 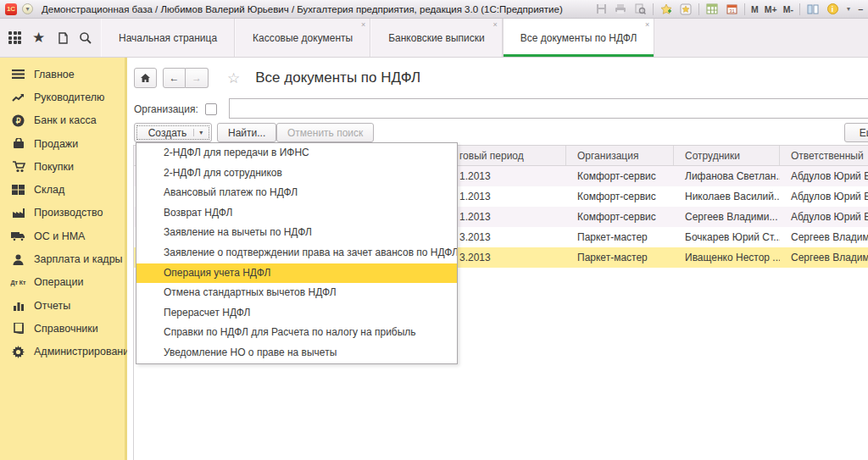 I want to click on sections-sidebar: Главное Руководителю ₽ Банк и касса Прод…, so click(x=64, y=259).